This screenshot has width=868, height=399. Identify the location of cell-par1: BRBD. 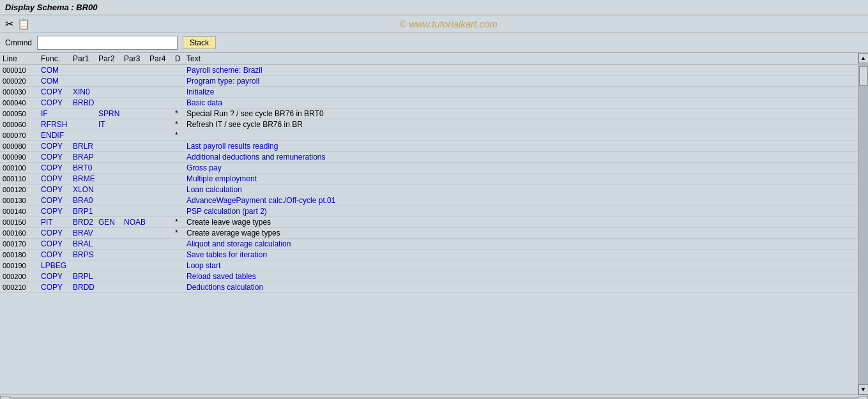
(86, 103).